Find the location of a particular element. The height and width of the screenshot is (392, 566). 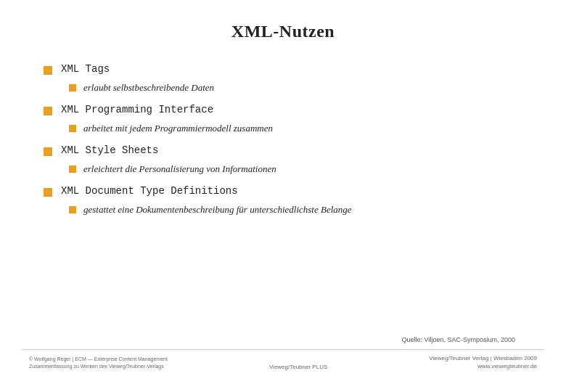

sub-bullet-text-4: gestattet eine Dokumentenbeschreibung fü… is located at coordinates (218, 210).